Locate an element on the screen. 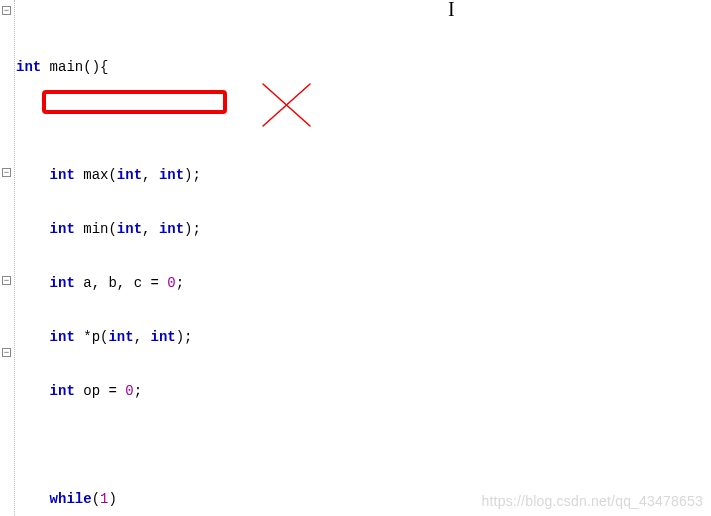 The image size is (711, 516). code-line: int max(int, int); is located at coordinates (364, 175).